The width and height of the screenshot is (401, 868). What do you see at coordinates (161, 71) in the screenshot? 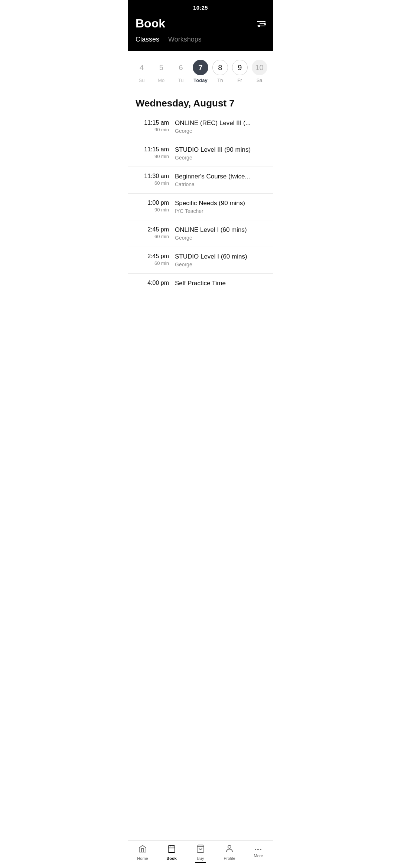
I see `calendar-day-5: 5 Mo` at bounding box center [161, 71].